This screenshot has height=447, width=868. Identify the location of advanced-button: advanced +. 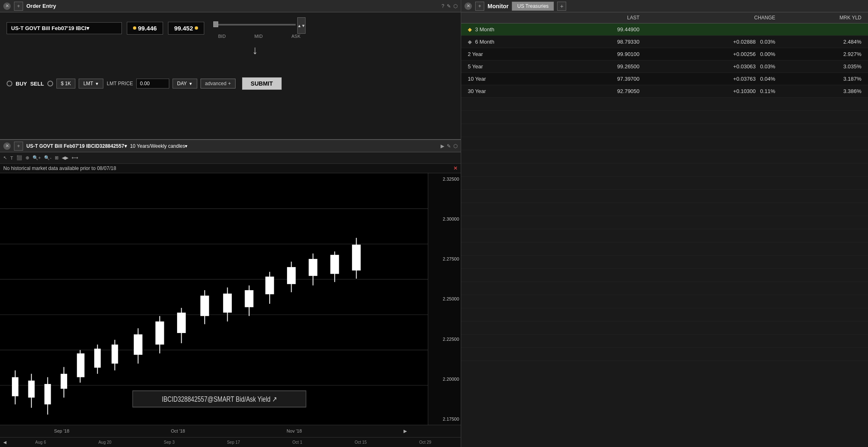
(218, 84).